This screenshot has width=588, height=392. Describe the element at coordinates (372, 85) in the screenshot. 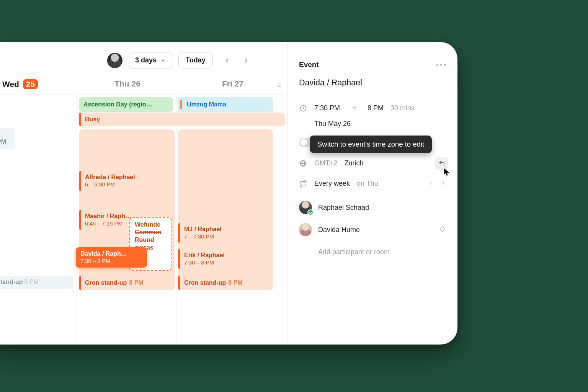

I see `event-title-field: Davida / Raphael` at that location.